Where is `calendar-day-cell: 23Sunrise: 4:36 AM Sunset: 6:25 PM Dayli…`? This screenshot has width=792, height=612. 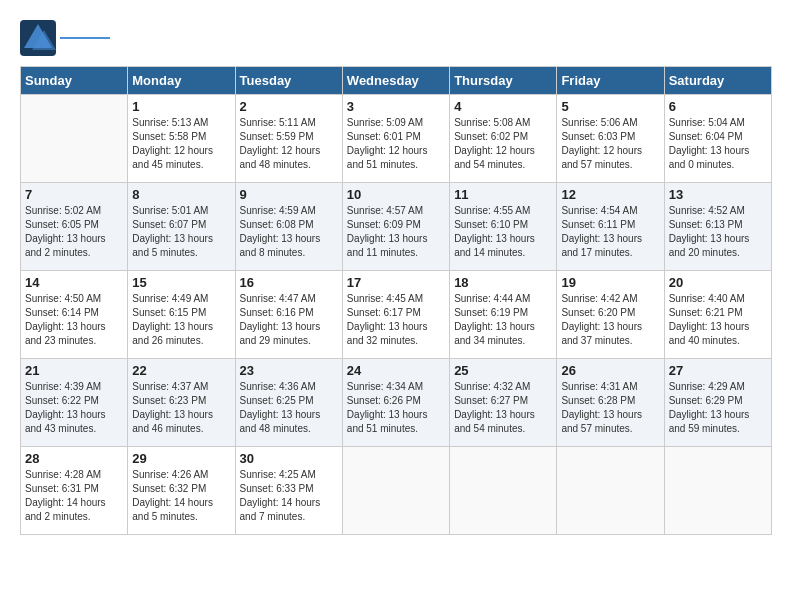 calendar-day-cell: 23Sunrise: 4:36 AM Sunset: 6:25 PM Dayli… is located at coordinates (288, 403).